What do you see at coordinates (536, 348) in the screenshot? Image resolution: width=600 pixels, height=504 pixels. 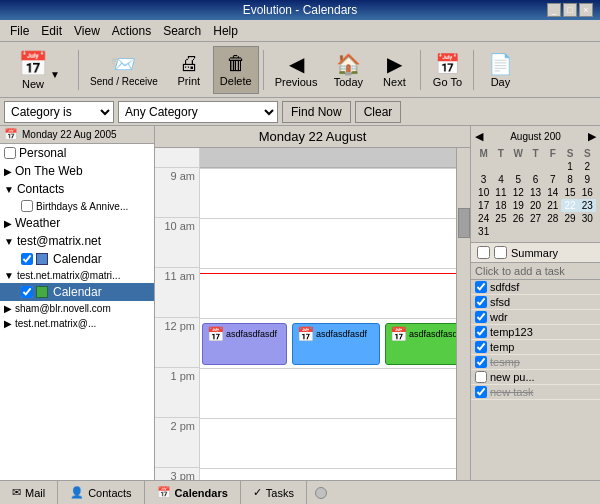 I see `task-item-t5: temp` at bounding box center [536, 348].